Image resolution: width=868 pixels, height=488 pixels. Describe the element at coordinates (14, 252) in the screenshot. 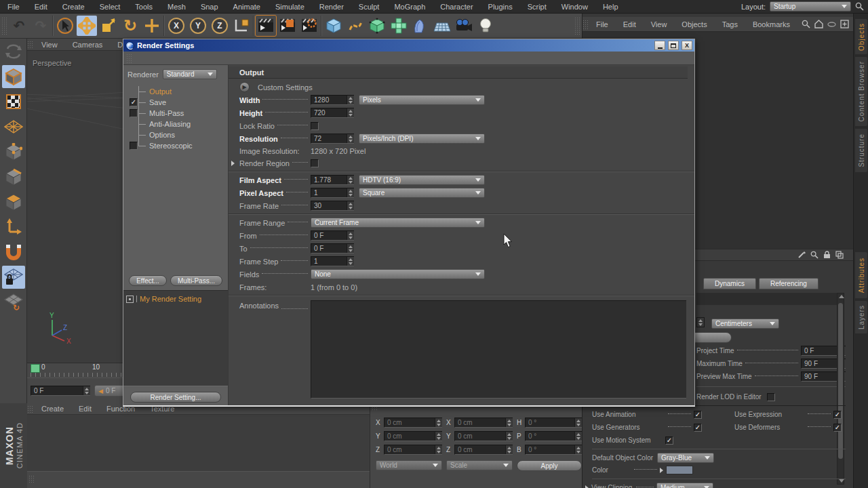

I see `snap-button` at that location.